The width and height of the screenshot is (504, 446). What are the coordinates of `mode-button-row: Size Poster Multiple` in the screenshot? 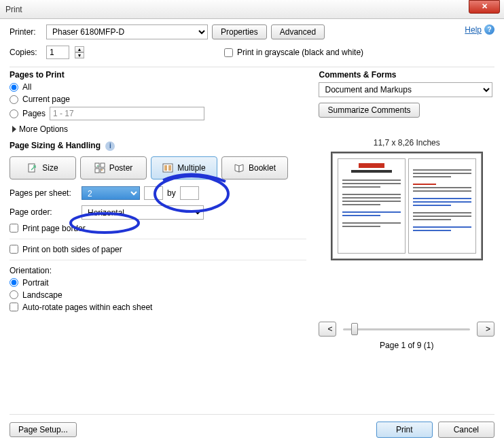 It's located at (158, 168).